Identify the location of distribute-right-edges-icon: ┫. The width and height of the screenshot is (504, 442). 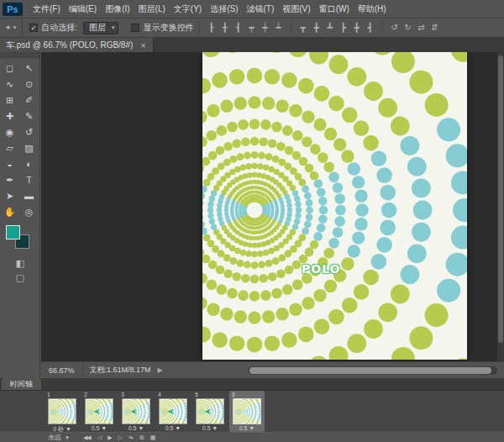
(370, 28).